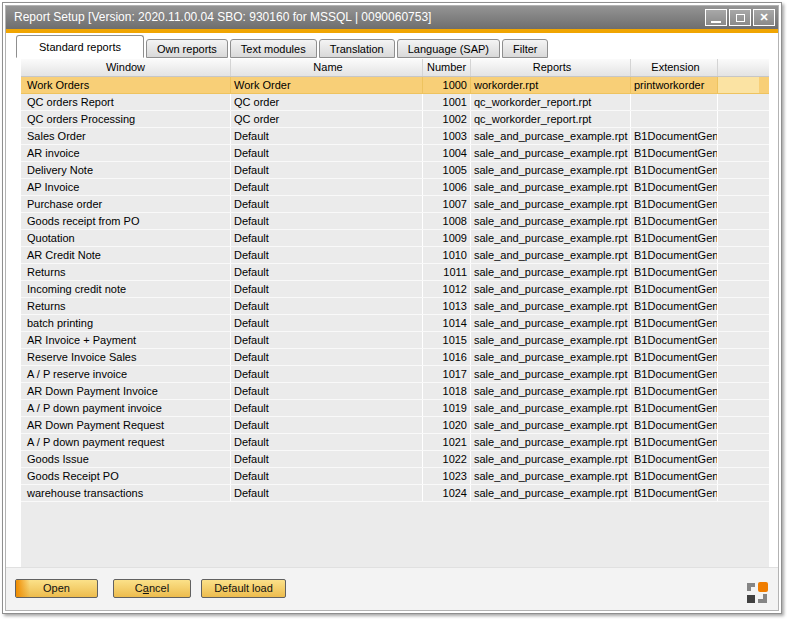  I want to click on cell-number: 1006, so click(447, 187).